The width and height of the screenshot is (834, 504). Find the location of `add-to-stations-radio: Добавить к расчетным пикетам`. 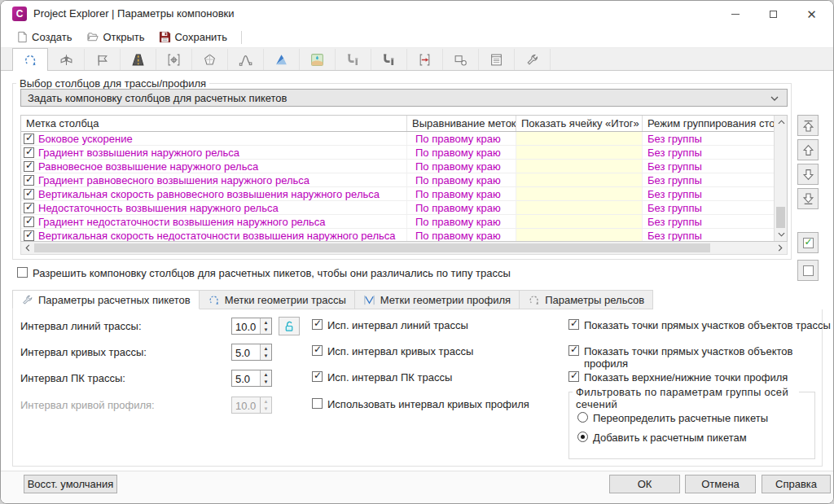

add-to-stations-radio: Добавить к расчетным пикетам is located at coordinates (662, 438).